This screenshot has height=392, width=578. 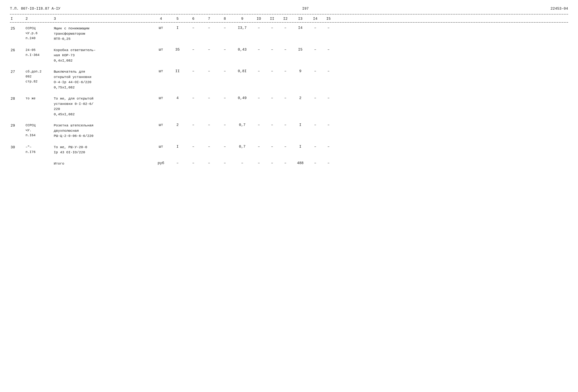 What do you see at coordinates (305, 9) in the screenshot?
I see `header-center: I97` at bounding box center [305, 9].